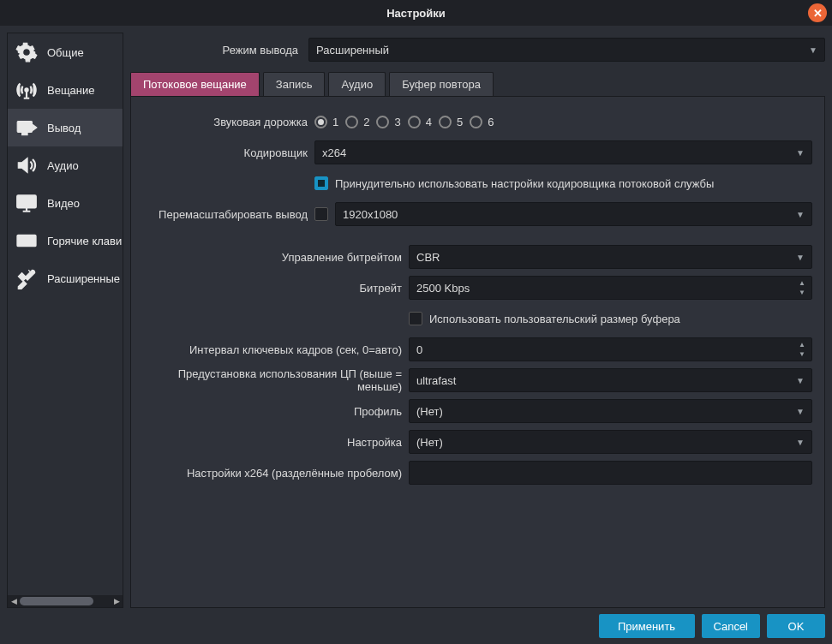 The height and width of the screenshot is (644, 832). Describe the element at coordinates (276, 349) in the screenshot. I see `keyint-label: Интервал ключевых кадров (сек, 0=авто)` at that location.